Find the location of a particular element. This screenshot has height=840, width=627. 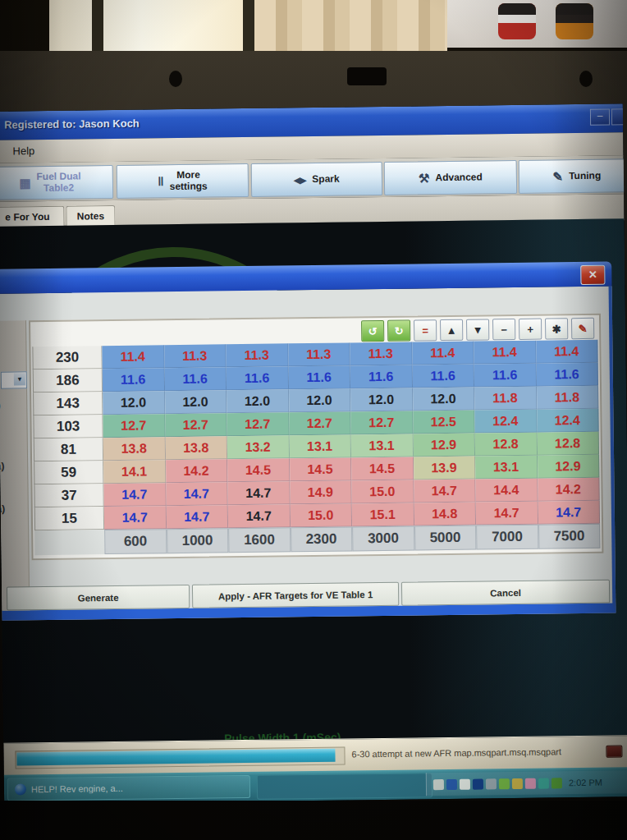

display-icon is located at coordinates (491, 783).